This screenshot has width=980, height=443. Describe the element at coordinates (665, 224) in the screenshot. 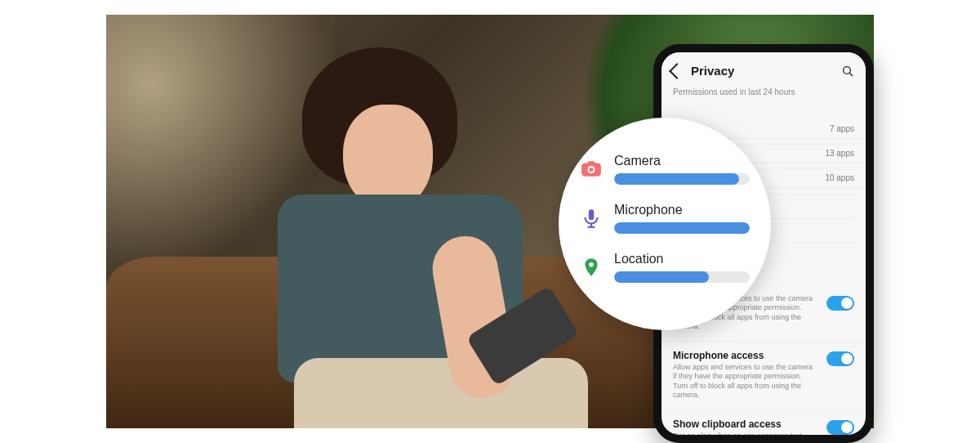

I see `magnifier-lens: Camera Microphone Location` at that location.